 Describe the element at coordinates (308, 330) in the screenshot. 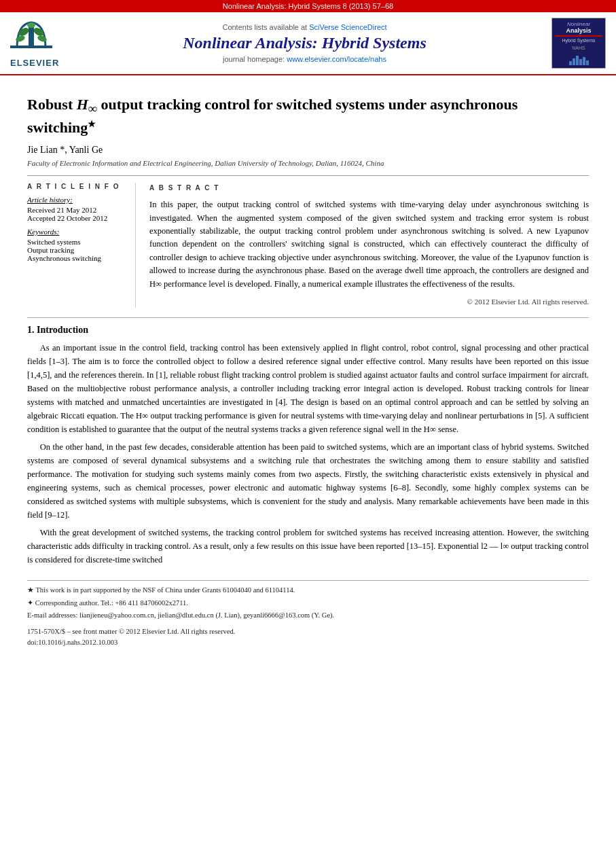

I see `section1-heading: 1. Introduction` at that location.